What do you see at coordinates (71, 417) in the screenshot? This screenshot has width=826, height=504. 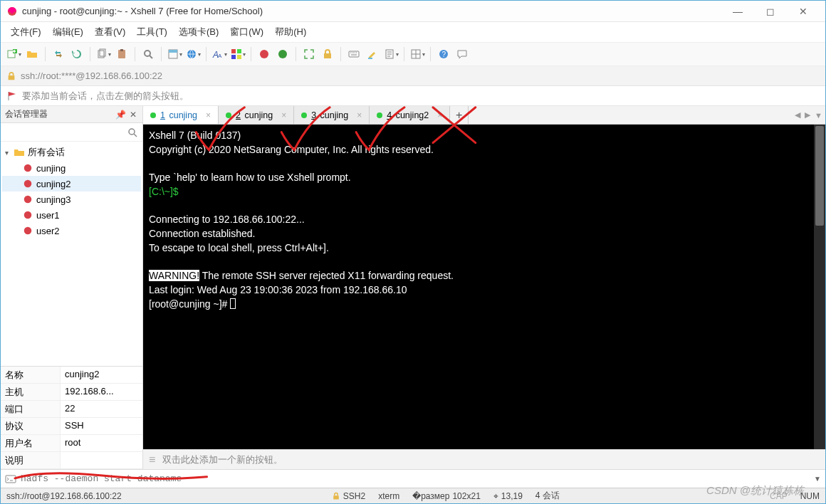 I see `session-properties: 名称cunjing2 主机192.168.6... 端口22 协议SSH 用户名…` at bounding box center [71, 417].